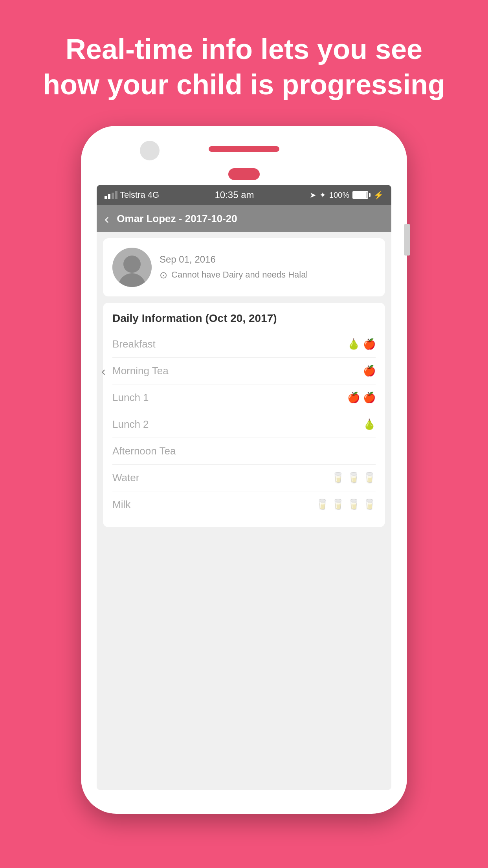 The image size is (488, 868). Describe the element at coordinates (244, 505) in the screenshot. I see `meal-row-milk: Milk 🥛 🥛 🥛 🥛` at that location.